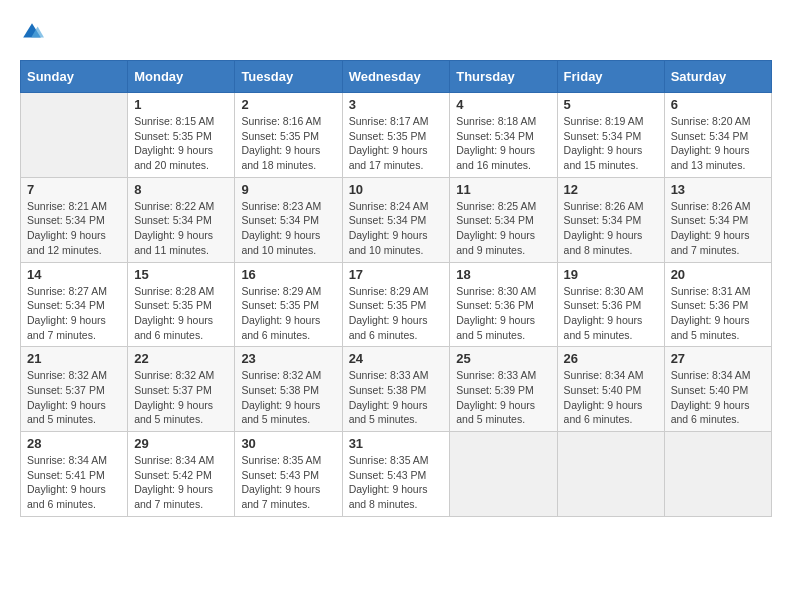  Describe the element at coordinates (396, 398) in the screenshot. I see `day-info: Sunrise: 8:33 AMSunset: 5:38 PMDaylight:…` at that location.